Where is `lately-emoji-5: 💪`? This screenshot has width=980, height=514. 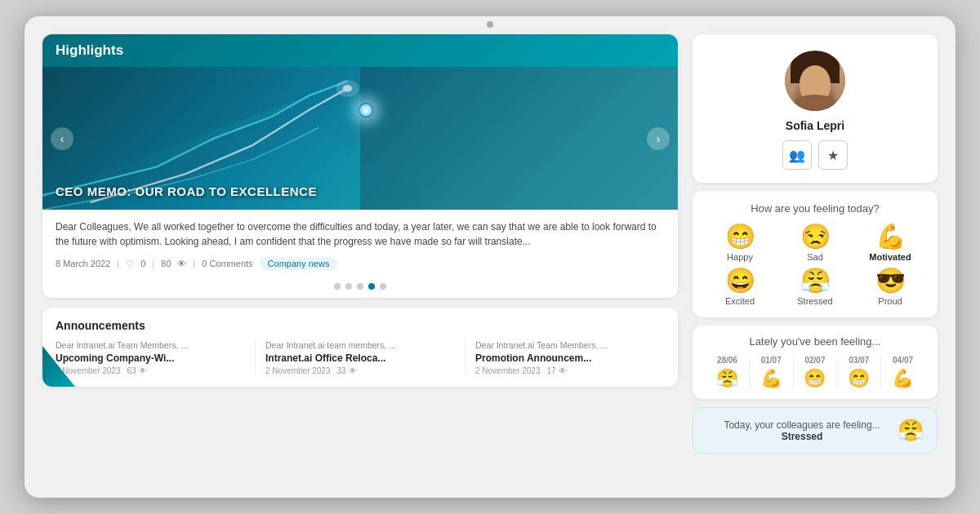
lately-emoji-5: 💪 is located at coordinates (903, 379).